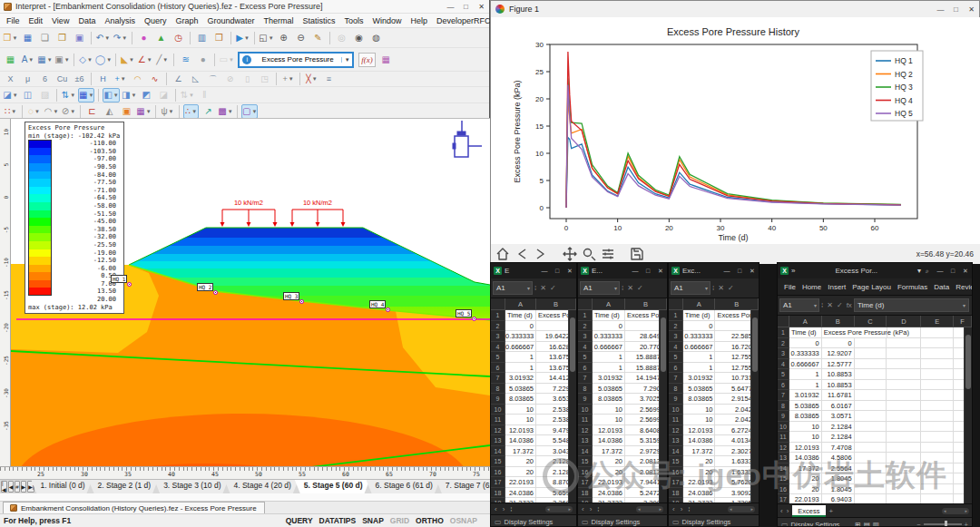  What do you see at coordinates (187, 95) in the screenshot?
I see `thermal-sort-icon: ⇅▼` at bounding box center [187, 95].